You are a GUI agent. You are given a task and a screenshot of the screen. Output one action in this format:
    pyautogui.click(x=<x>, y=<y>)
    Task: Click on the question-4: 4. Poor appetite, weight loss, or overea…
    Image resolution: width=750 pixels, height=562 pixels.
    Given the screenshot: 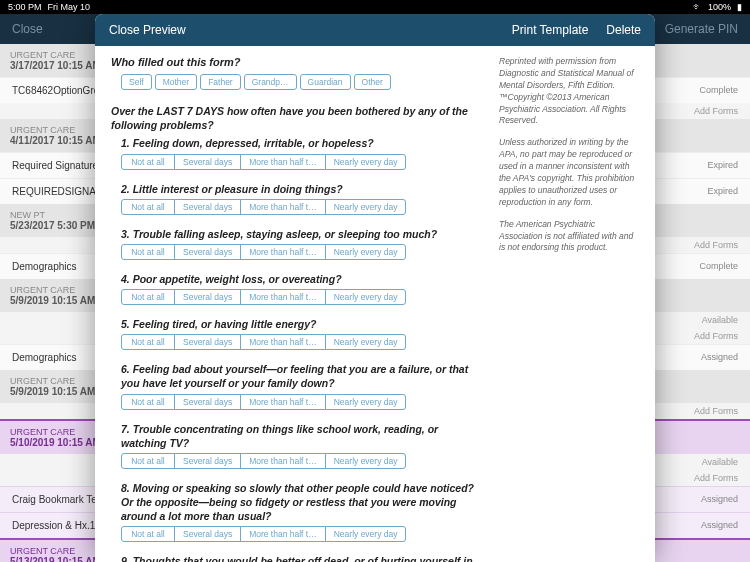 What is the action you would take?
    pyautogui.click(x=301, y=279)
    